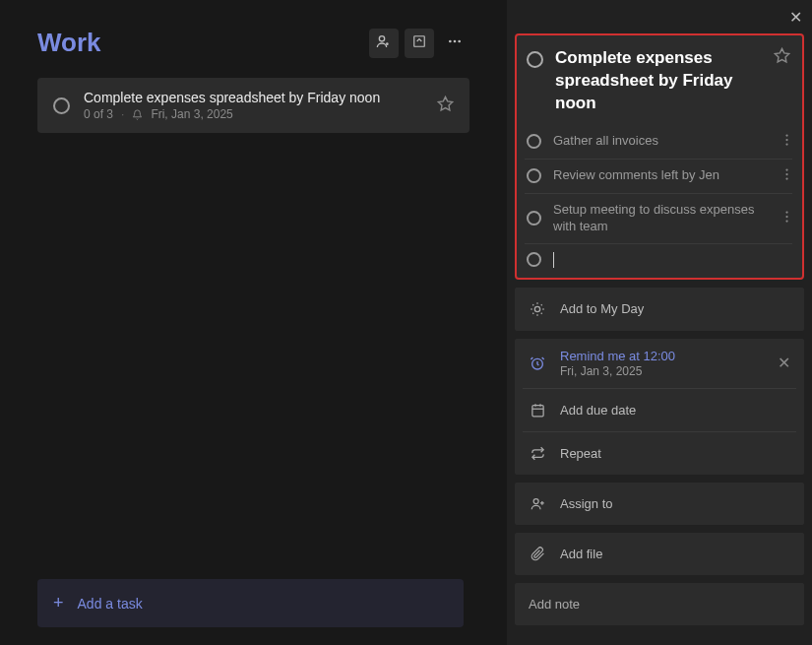 This screenshot has width=812, height=645. Describe the element at coordinates (662, 219) in the screenshot. I see `step-text: Setup meeting to discuss expenses with t…` at that location.